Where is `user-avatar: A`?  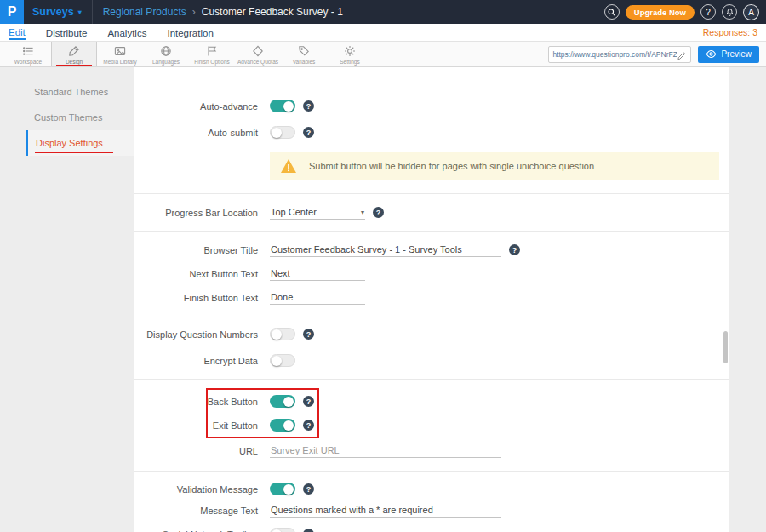 user-avatar: A is located at coordinates (751, 12).